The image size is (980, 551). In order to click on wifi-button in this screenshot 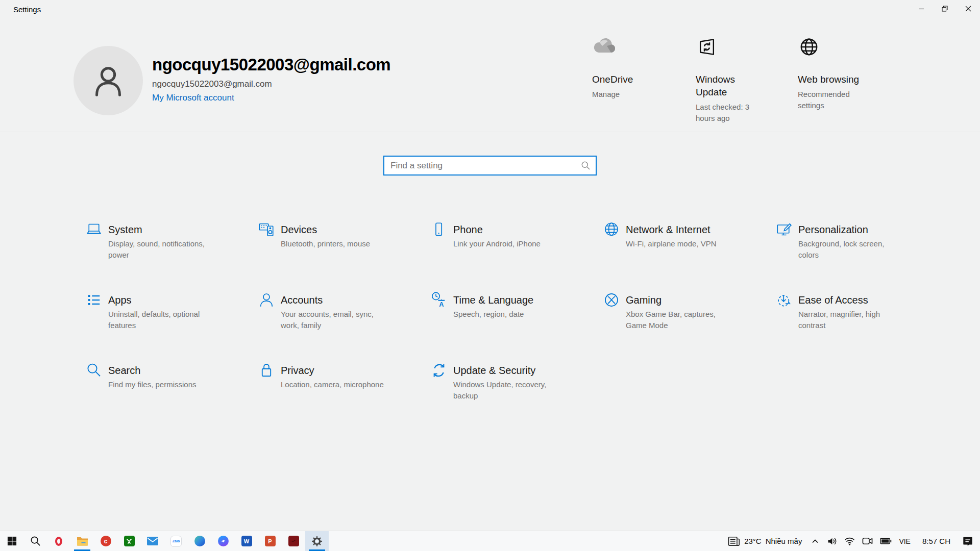, I will do `click(849, 541)`.